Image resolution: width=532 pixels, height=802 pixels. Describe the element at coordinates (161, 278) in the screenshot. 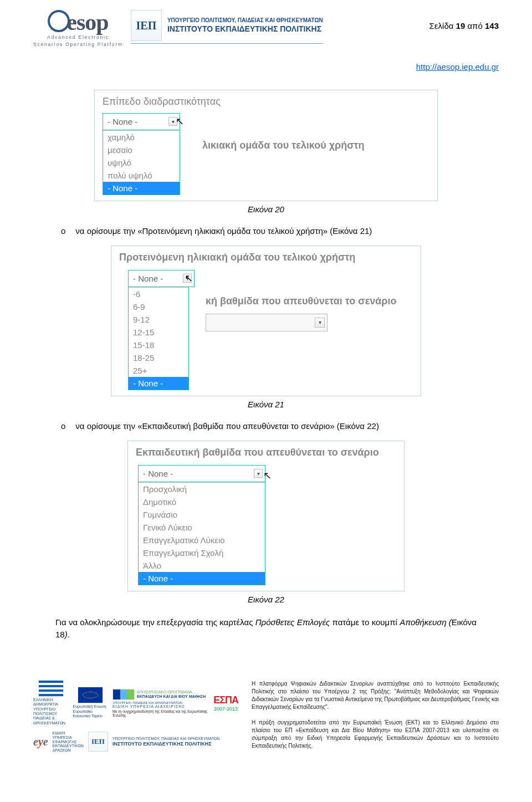

I see `age-group-dropdown: - None -▾` at that location.